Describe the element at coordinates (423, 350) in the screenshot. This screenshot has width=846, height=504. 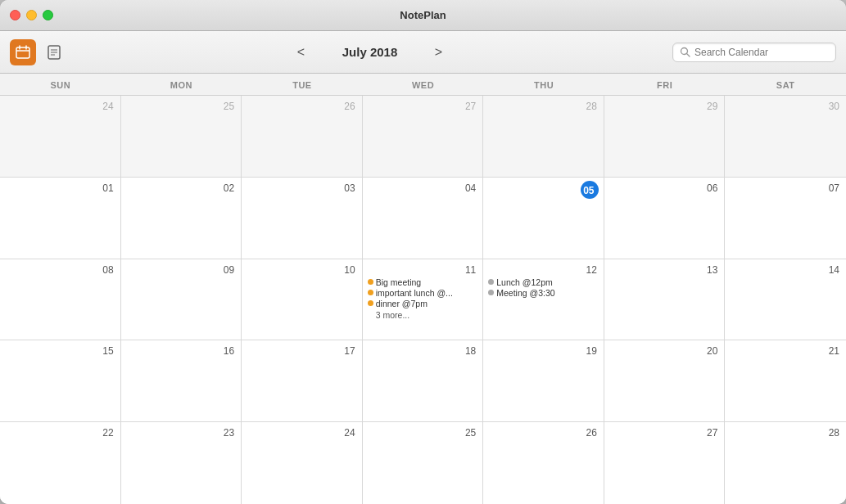
I see `day-number: 18` at that location.